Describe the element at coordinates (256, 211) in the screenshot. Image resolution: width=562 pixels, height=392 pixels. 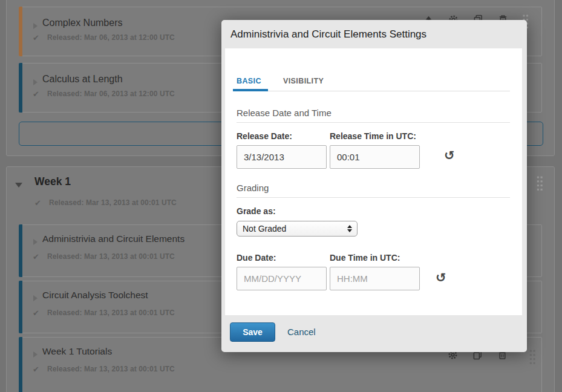
I see `grade-as-label: Grade as:` at that location.